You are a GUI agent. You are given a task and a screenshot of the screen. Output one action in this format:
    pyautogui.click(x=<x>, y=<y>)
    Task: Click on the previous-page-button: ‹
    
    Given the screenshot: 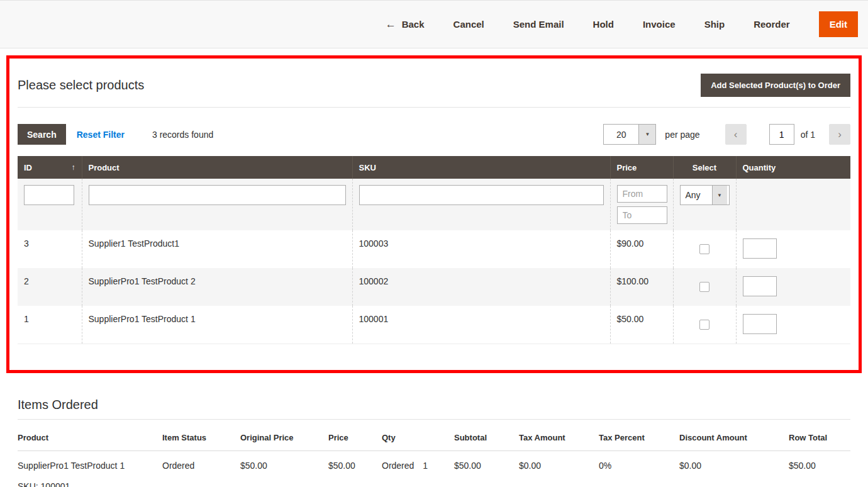 What is the action you would take?
    pyautogui.click(x=736, y=135)
    